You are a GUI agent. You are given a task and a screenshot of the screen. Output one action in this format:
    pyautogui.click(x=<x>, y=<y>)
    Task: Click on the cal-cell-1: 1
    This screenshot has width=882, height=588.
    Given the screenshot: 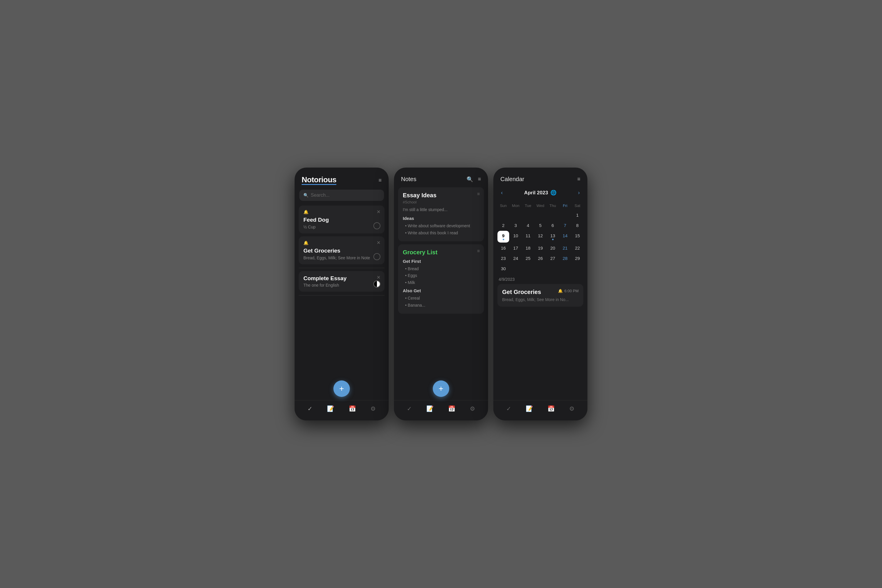 What is the action you would take?
    pyautogui.click(x=578, y=215)
    